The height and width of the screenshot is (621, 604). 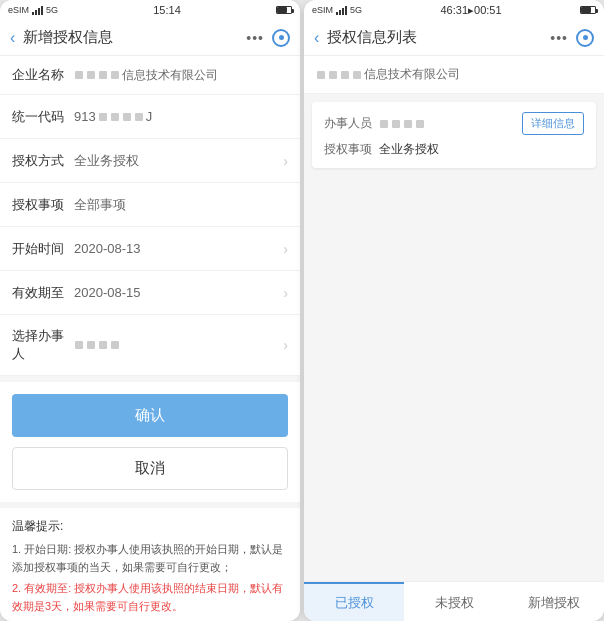 What do you see at coordinates (284, 10) in the screenshot?
I see `left-status-right` at bounding box center [284, 10].